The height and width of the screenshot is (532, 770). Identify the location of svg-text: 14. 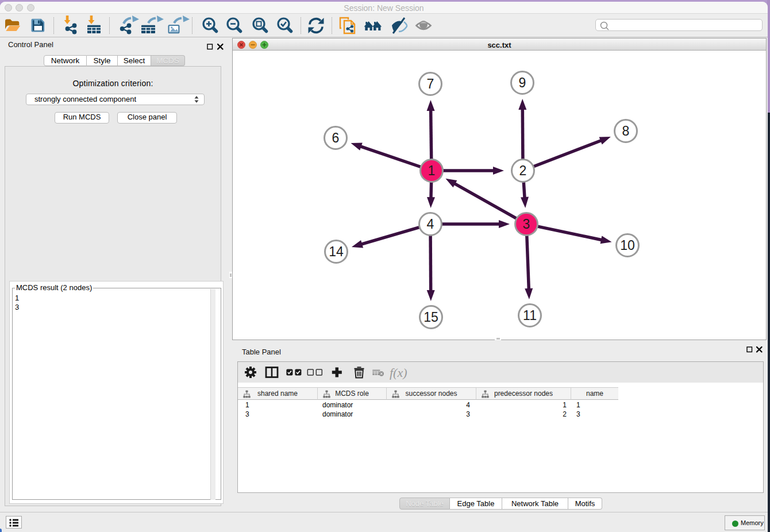
(336, 252).